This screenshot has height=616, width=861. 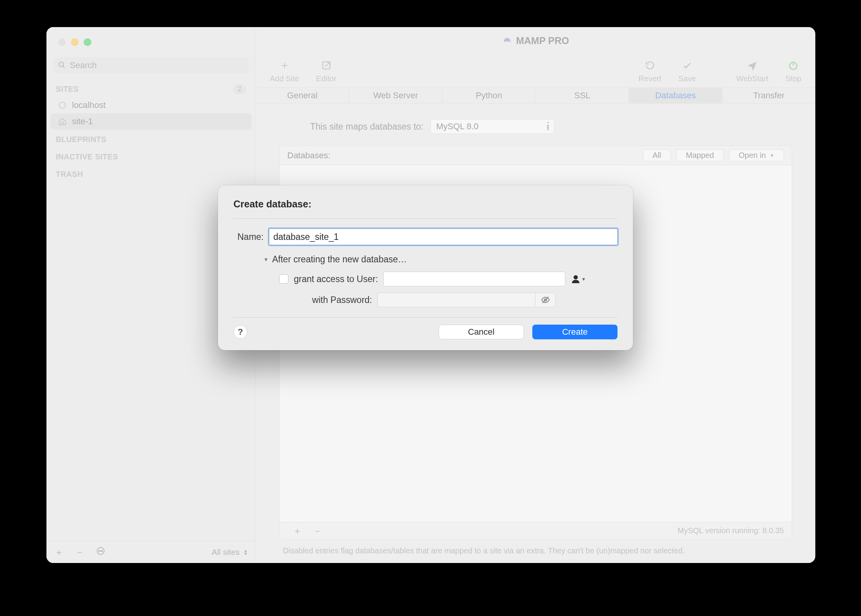 I want to click on password-input, so click(x=456, y=300).